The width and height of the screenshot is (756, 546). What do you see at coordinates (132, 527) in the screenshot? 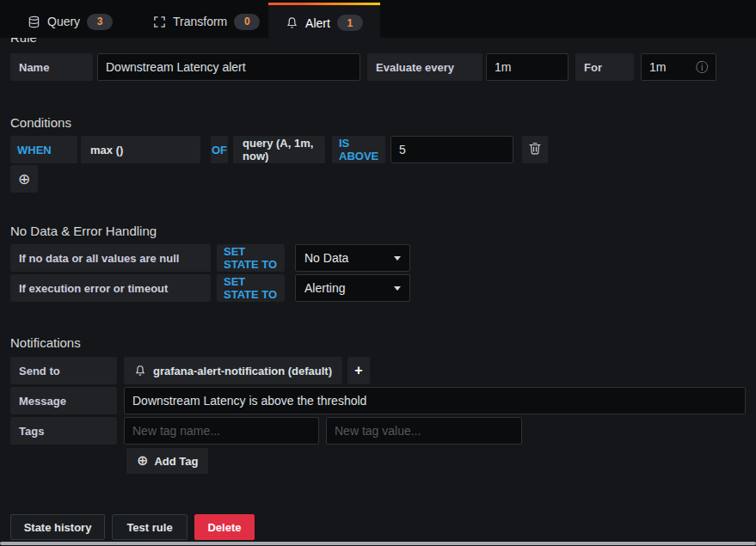
I see `footer-button-row: State history Test rule Delete` at bounding box center [132, 527].